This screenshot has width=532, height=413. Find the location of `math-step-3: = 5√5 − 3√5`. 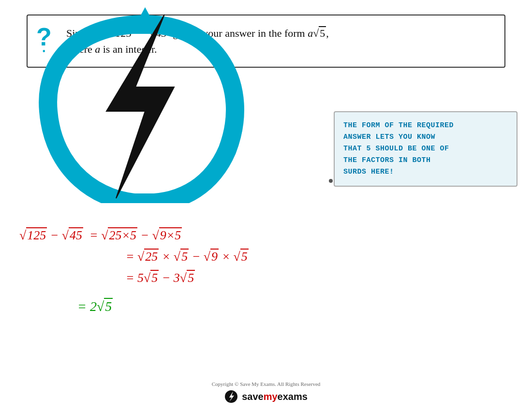

math-step-3: = 5√5 − 3√5 is located at coordinates (237, 278).